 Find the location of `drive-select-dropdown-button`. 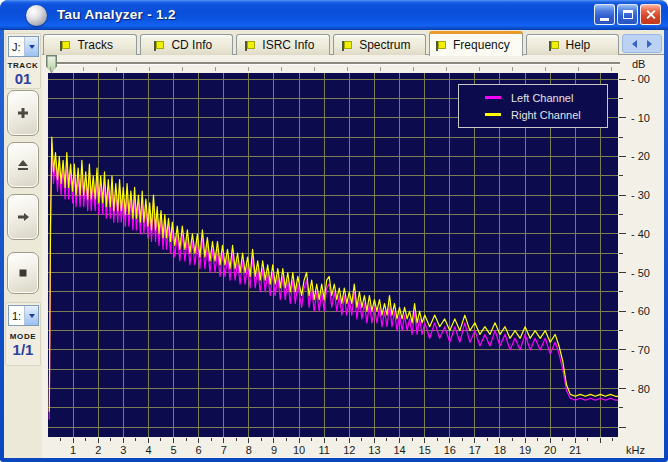

drive-select-dropdown-button is located at coordinates (31, 46).